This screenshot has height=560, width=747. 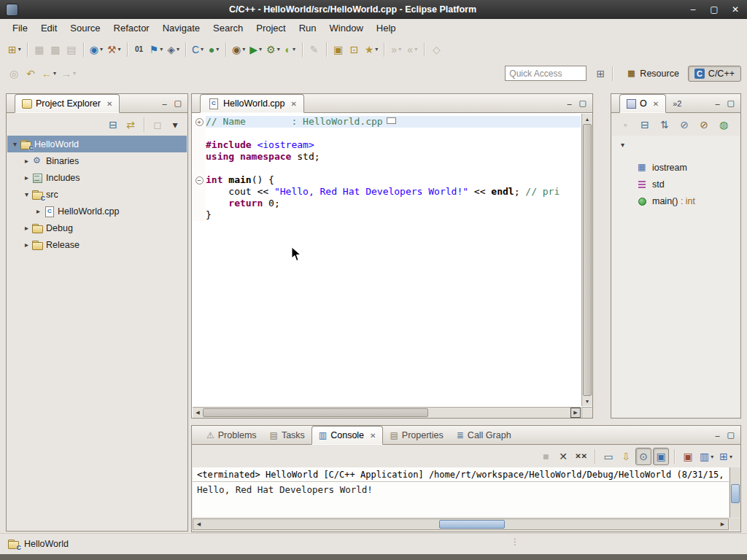 What do you see at coordinates (393, 215) in the screenshot?
I see `code-line-text: }` at bounding box center [393, 215].